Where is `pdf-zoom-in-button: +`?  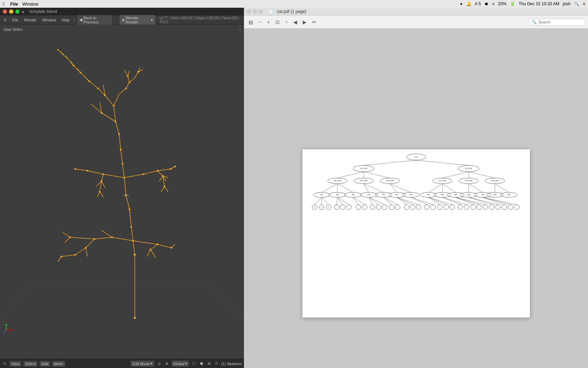 pdf-zoom-in-button: + is located at coordinates (268, 22).